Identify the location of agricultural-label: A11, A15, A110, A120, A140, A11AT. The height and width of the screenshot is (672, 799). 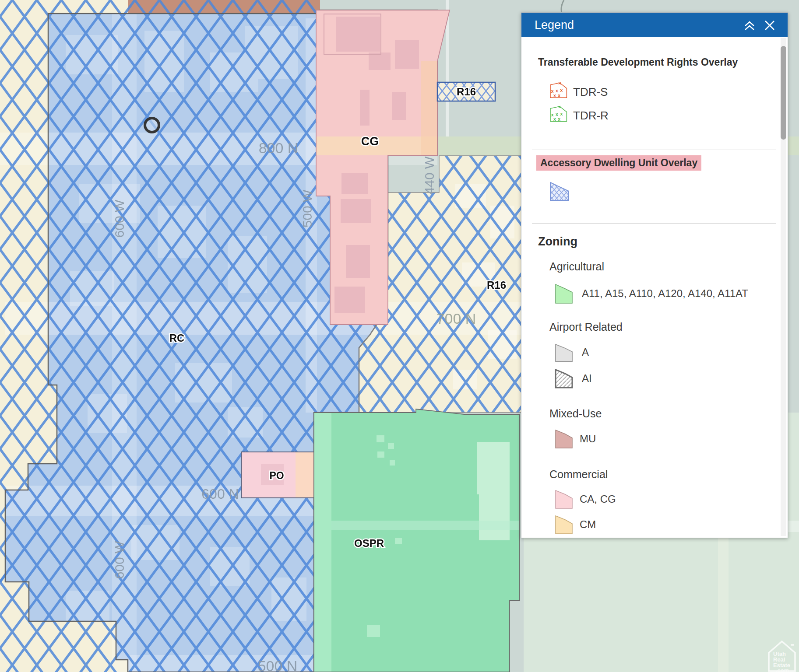
(665, 294).